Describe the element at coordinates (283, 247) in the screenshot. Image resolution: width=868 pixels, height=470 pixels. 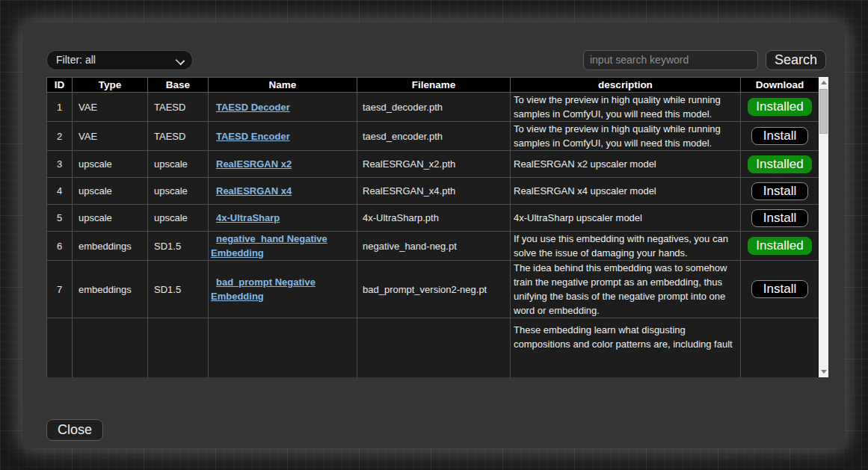
I see `cell-name: negative_hand Negative Embedding` at that location.